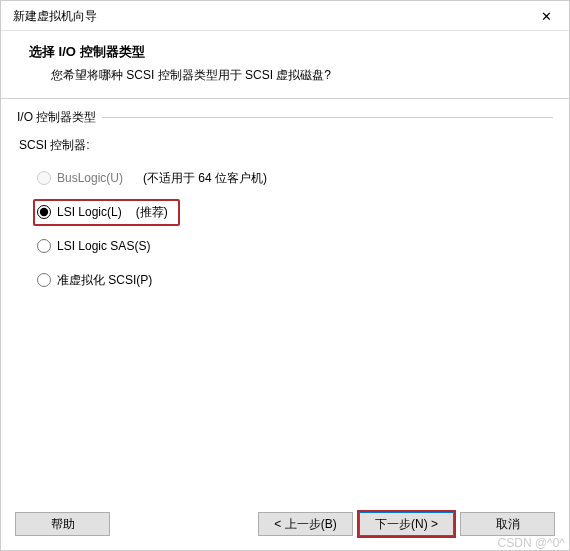 The image size is (570, 551). Describe the element at coordinates (104, 246) in the screenshot. I see `radio-label-lsilogicsas: LSI Logic SAS(S)` at that location.